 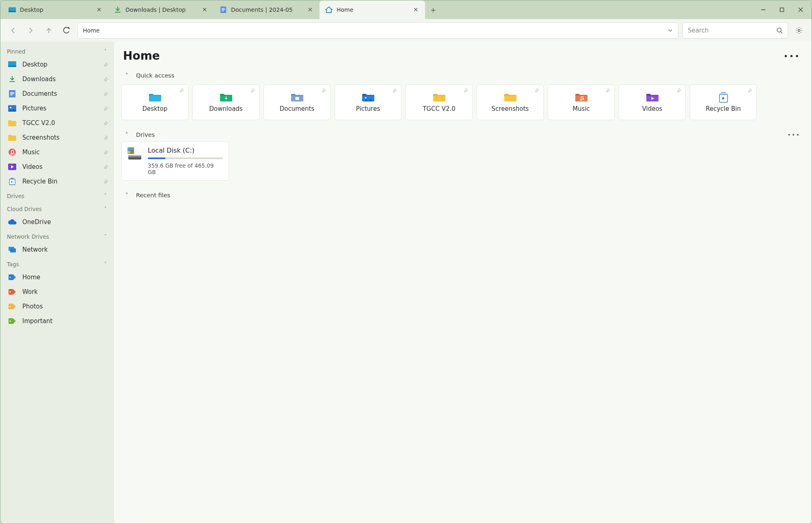 I want to click on sidebar-group-network: Network Drives ˄, so click(x=57, y=236).